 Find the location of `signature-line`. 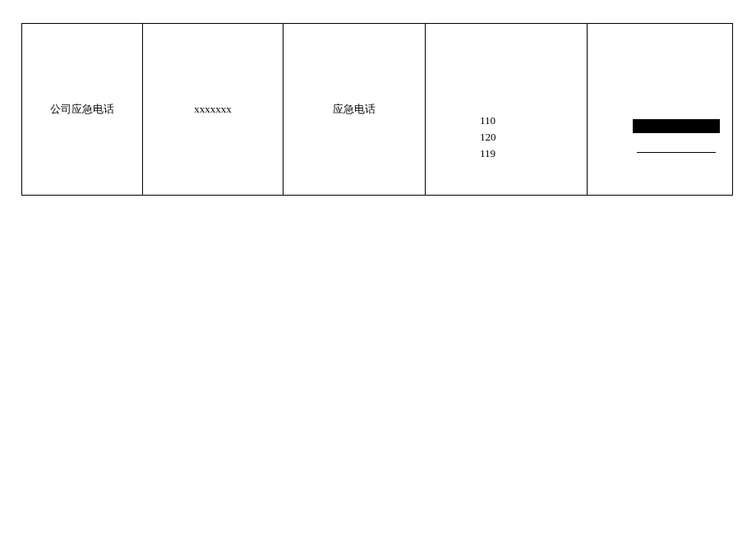

signature-line is located at coordinates (676, 153).